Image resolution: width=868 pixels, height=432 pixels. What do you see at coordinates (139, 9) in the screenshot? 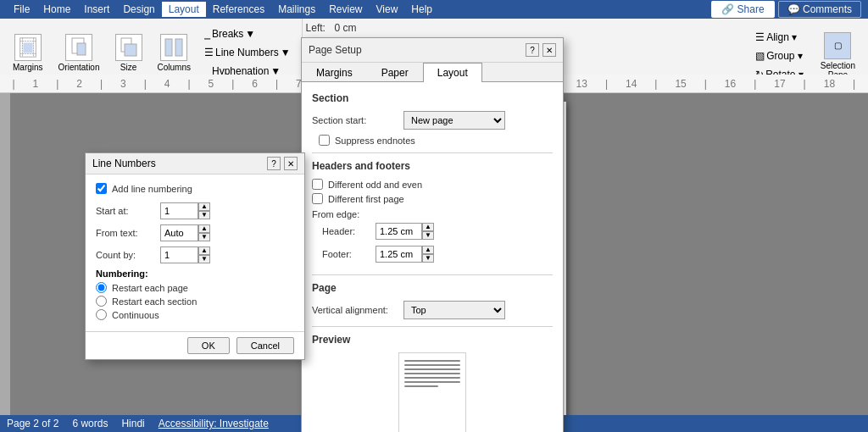
I see `menu-design: Design` at bounding box center [139, 9].